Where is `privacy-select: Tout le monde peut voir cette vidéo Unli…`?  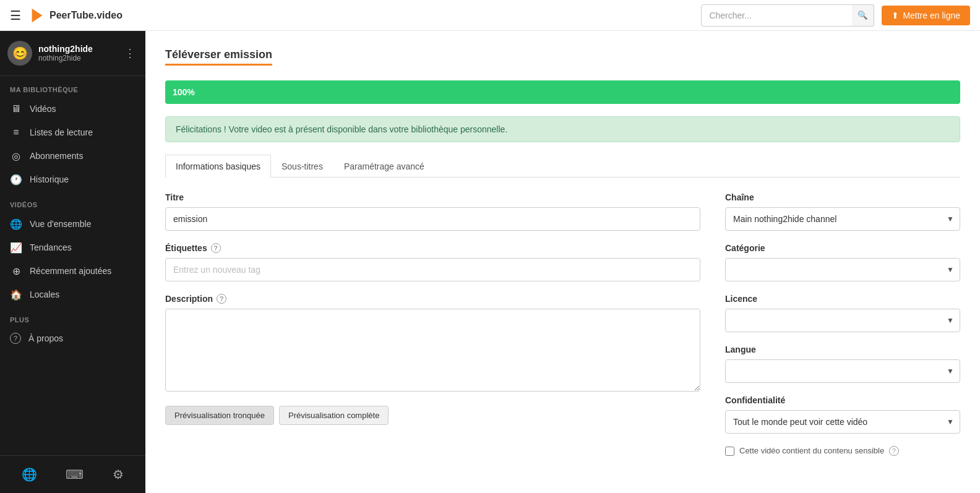 privacy-select: Tout le monde peut voir cette vidéo Unli… is located at coordinates (843, 422).